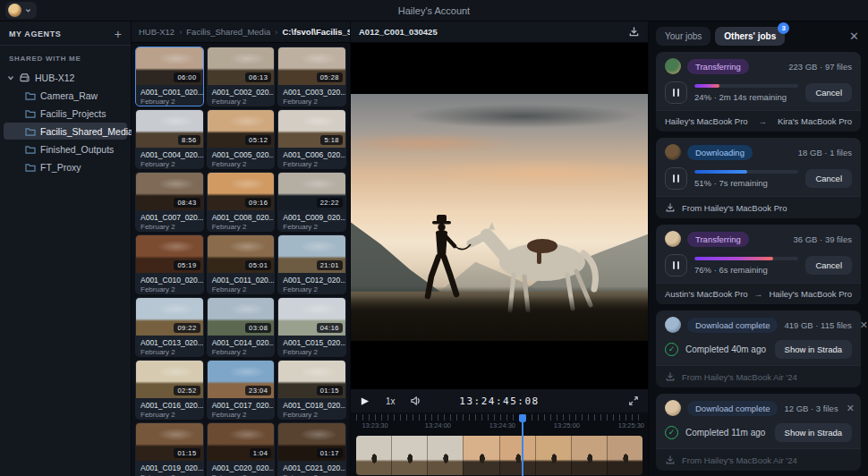 The height and width of the screenshot is (476, 868). Describe the element at coordinates (759, 208) in the screenshot. I see `job-footer: From Hailey's MacBook Pro` at that location.